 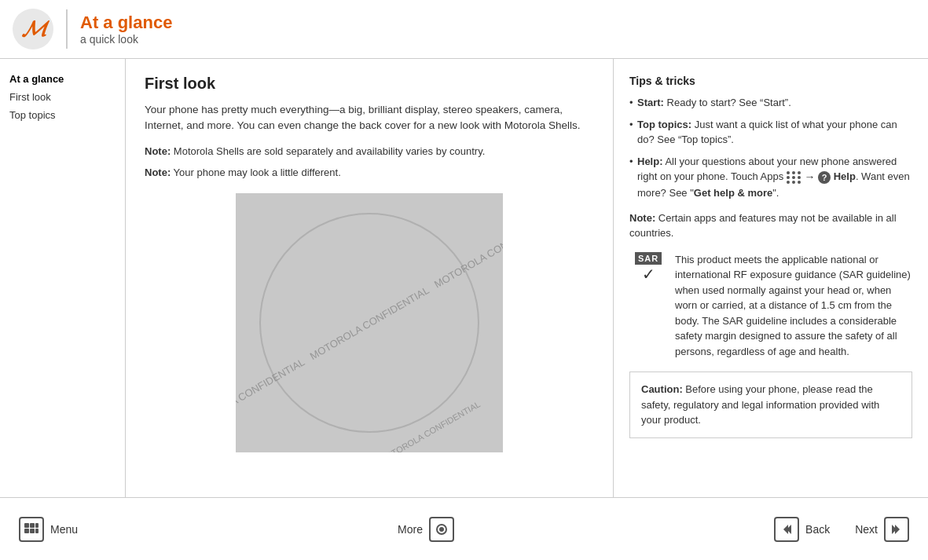 I want to click on menu-label: Menu, so click(x=64, y=529).